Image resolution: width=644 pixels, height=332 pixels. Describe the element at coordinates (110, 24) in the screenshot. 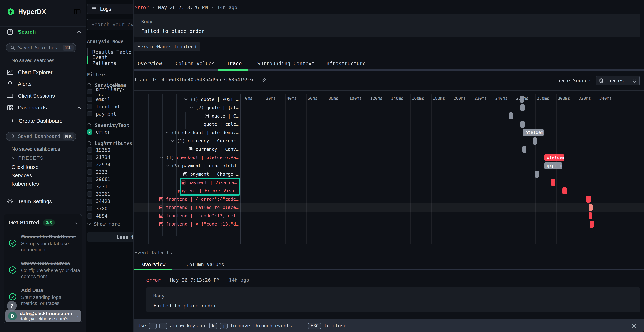

I see `event-search-box` at that location.